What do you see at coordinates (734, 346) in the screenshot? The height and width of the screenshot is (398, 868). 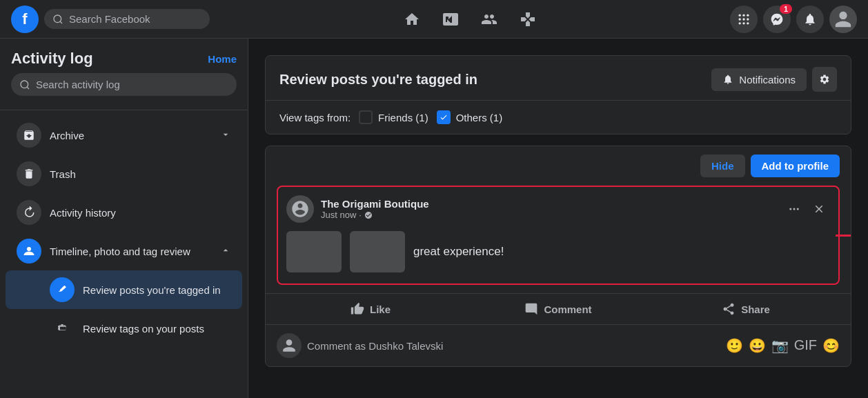 I see `emoji-icon: 🙂` at bounding box center [734, 346].